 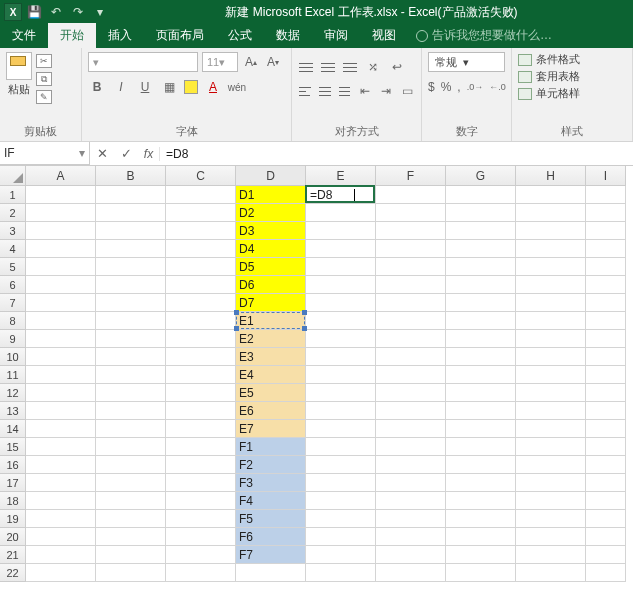 What do you see at coordinates (61, 519) in the screenshot?
I see `cell-A19` at bounding box center [61, 519].